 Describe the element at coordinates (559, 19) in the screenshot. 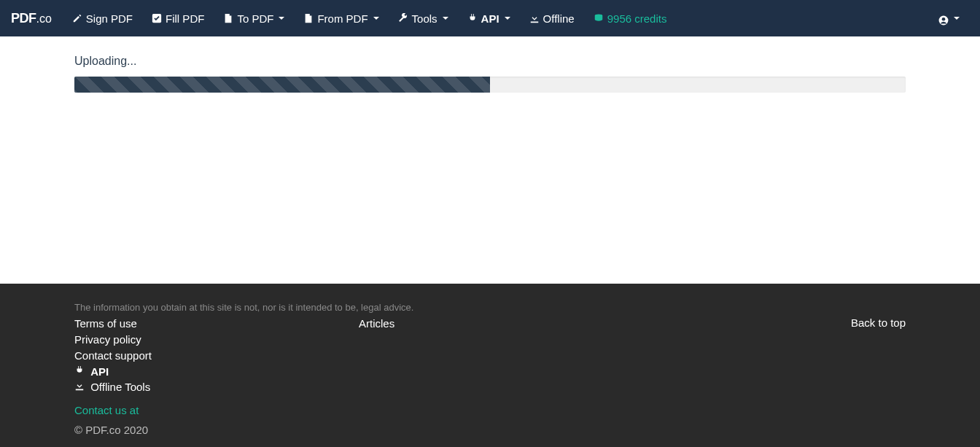

I see `nav-label: Offline` at that location.